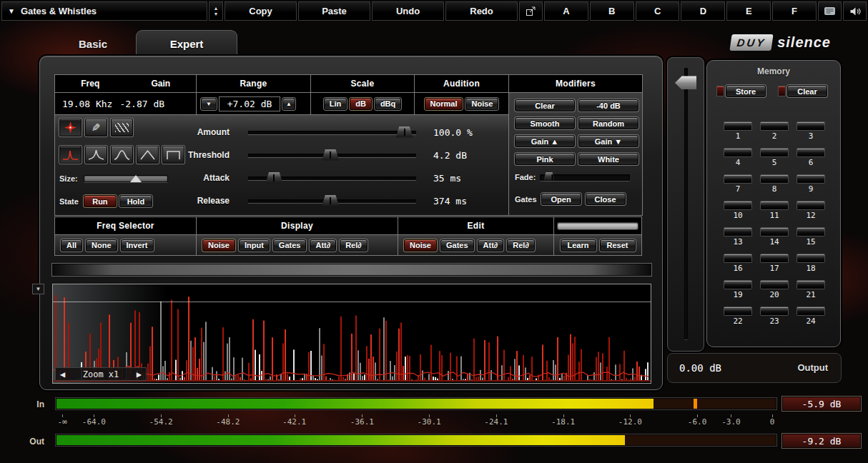 Image resolution: width=868 pixels, height=463 pixels. Describe the element at coordinates (561, 199) in the screenshot. I see `gates-open-button: Open` at that location.